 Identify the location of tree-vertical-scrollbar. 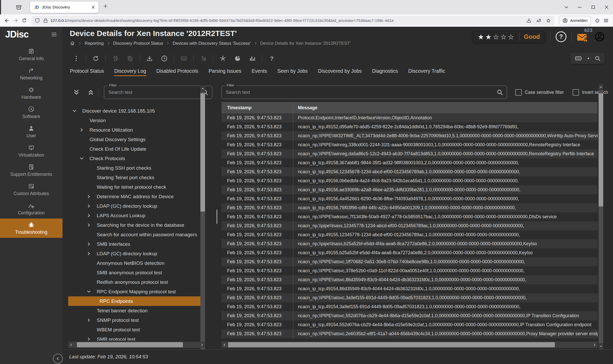
(203, 217).